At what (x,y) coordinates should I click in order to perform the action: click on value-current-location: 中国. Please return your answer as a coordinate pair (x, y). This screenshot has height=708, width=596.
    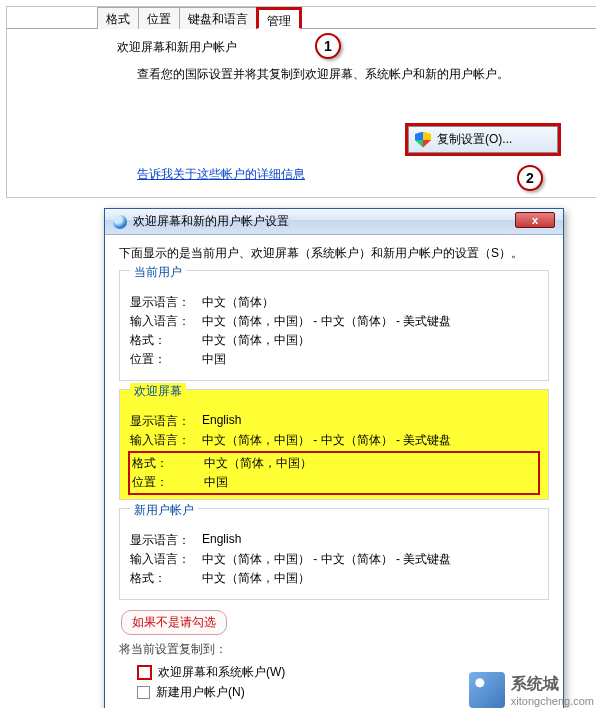
    Looking at the image, I should click on (370, 360).